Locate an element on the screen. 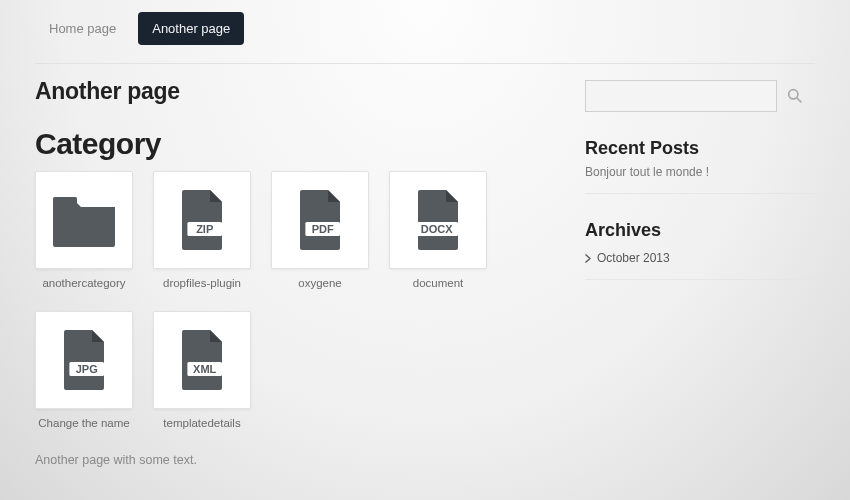  file-label: Change the name is located at coordinates (84, 423).